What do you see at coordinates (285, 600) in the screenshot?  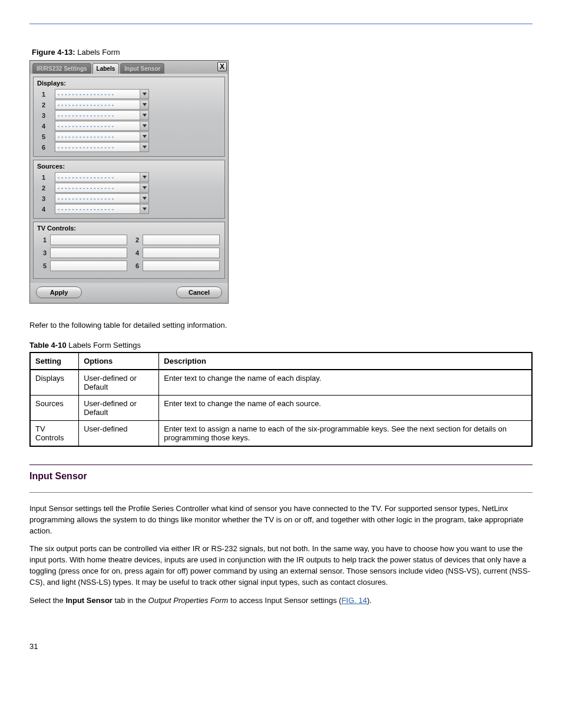 I see `text: to access Input Sensor settings (` at bounding box center [285, 600].